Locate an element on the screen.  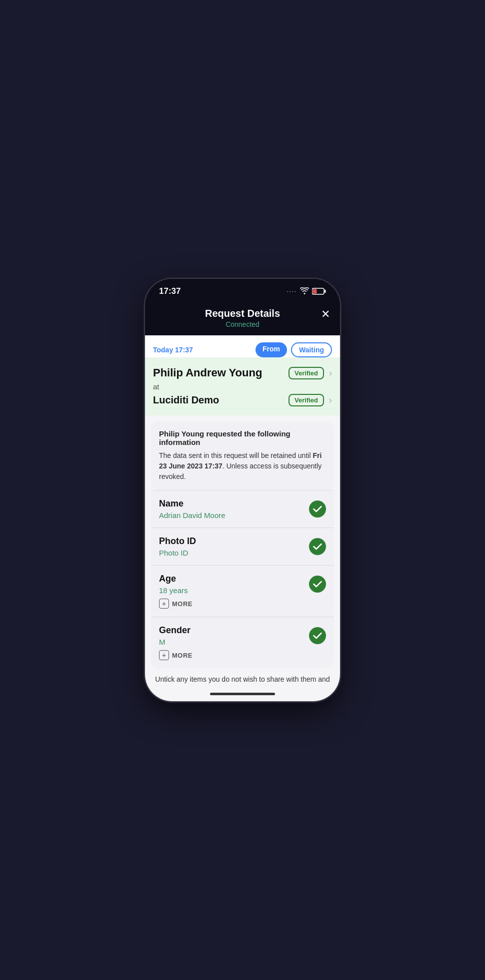
home-indicator is located at coordinates (242, 694).